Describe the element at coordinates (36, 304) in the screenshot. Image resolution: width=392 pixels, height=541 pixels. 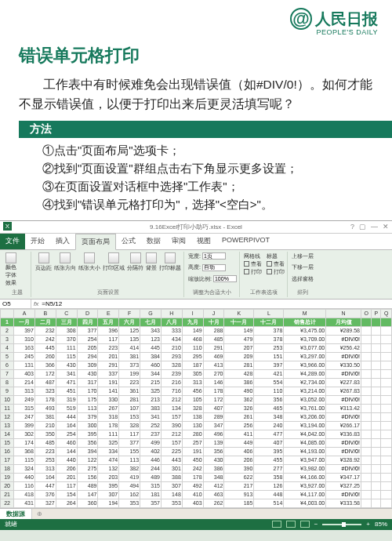
I see `fx-icon: fx` at that location.